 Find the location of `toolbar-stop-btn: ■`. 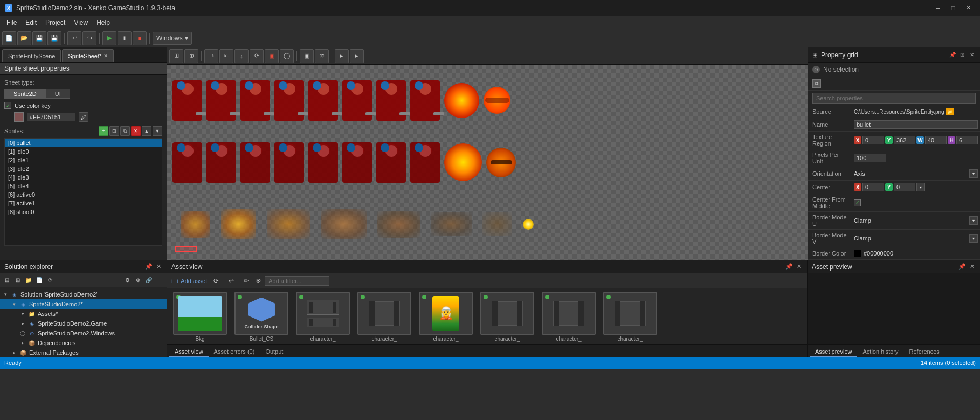

toolbar-stop-btn: ■ is located at coordinates (140, 38).